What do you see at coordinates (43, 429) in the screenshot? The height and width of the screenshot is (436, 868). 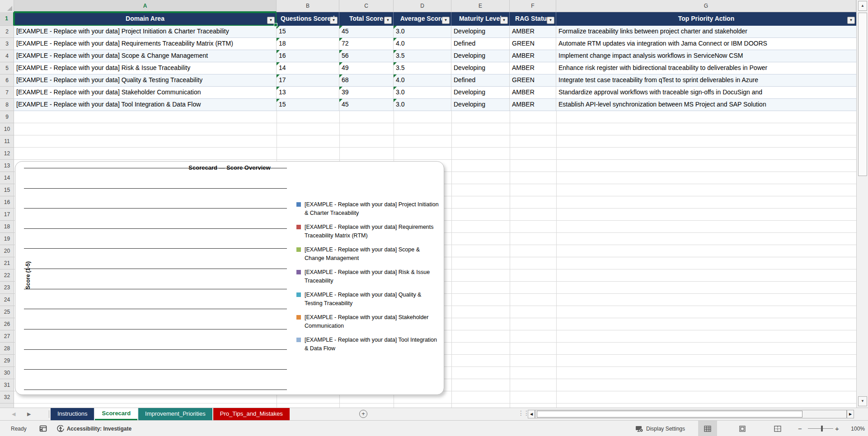 I see `macro-record-icon` at bounding box center [43, 429].